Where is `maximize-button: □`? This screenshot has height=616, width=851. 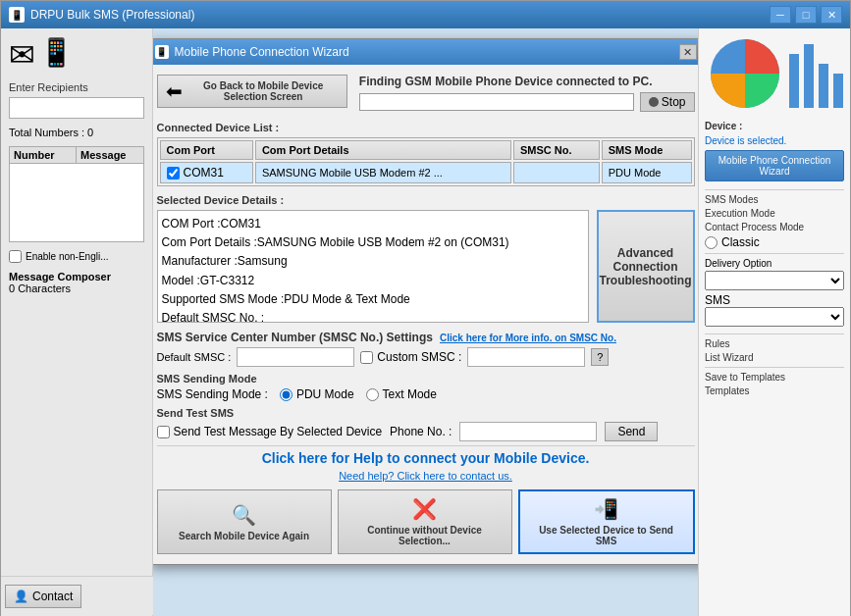
maximize-button: □ is located at coordinates (806, 15).